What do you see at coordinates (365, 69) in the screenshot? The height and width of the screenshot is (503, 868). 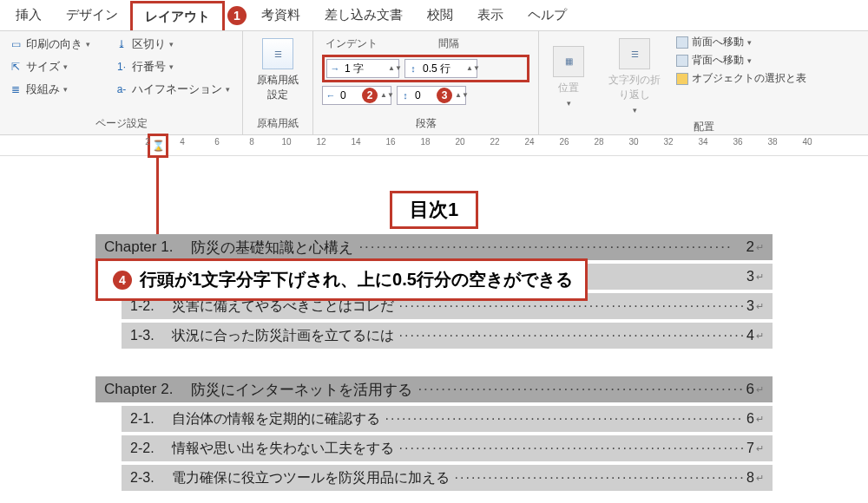 I see `input-left-indent` at bounding box center [365, 69].